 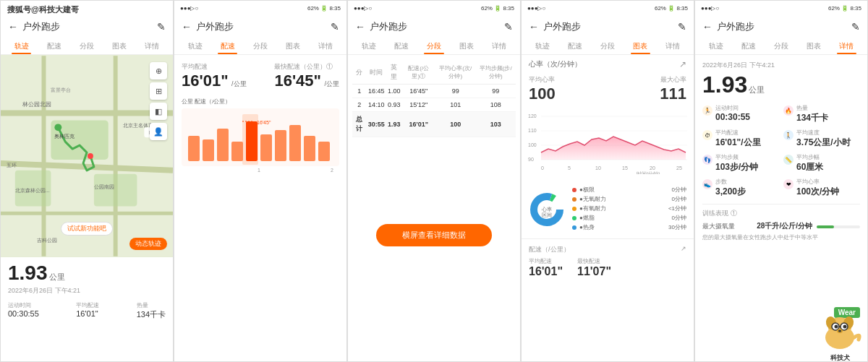 What do you see at coordinates (810, 163) in the screenshot?
I see `detail-text-stride: 平均步幅 60厘米` at bounding box center [810, 163].